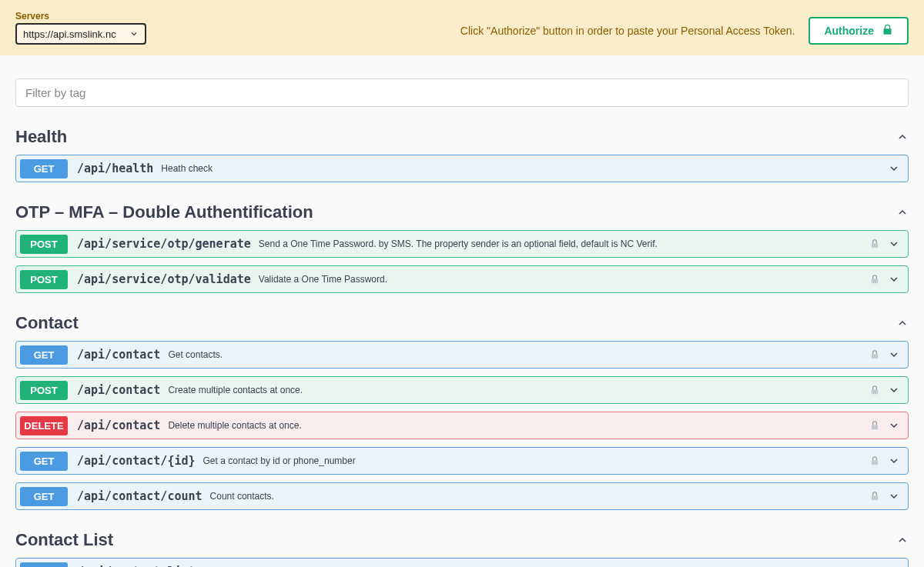  I want to click on tag-title: Health, so click(42, 137).